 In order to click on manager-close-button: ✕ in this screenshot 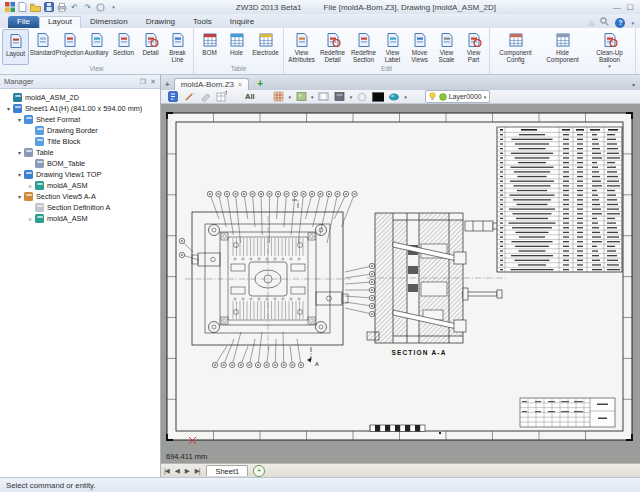, I will do `click(153, 82)`.